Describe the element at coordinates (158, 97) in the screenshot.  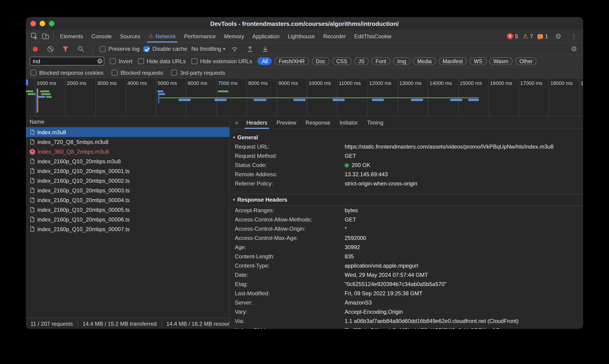
I see `timeline-event-line` at that location.